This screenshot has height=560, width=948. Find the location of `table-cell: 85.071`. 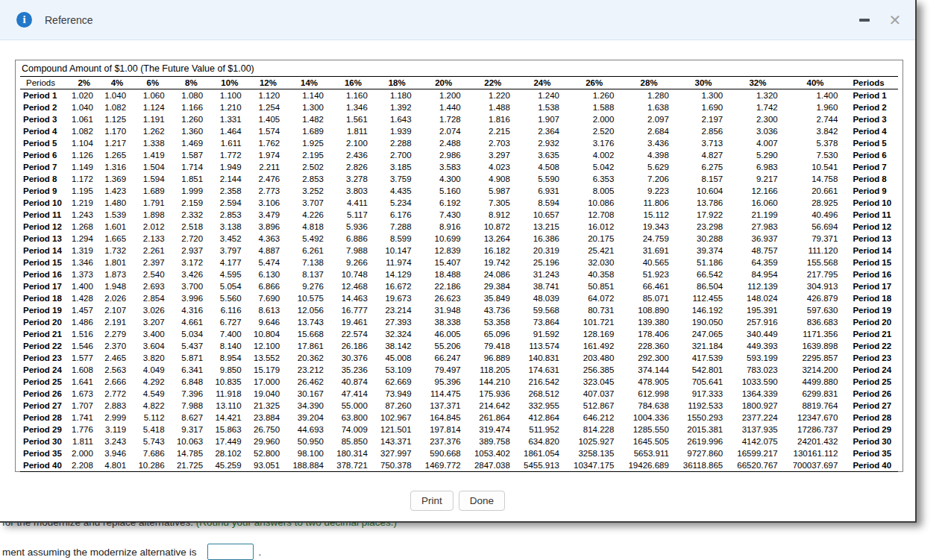

table-cell: 85.071 is located at coordinates (649, 298).